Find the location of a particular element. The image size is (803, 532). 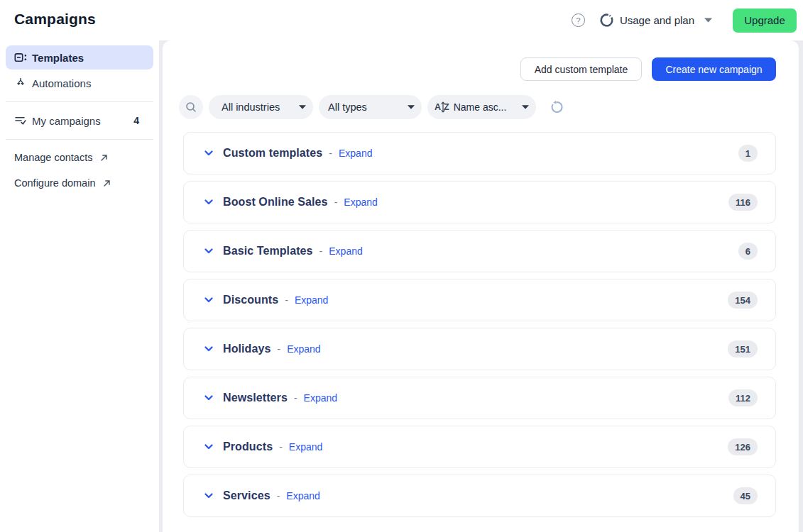

sidebar-item-label: Automations is located at coordinates (61, 84).